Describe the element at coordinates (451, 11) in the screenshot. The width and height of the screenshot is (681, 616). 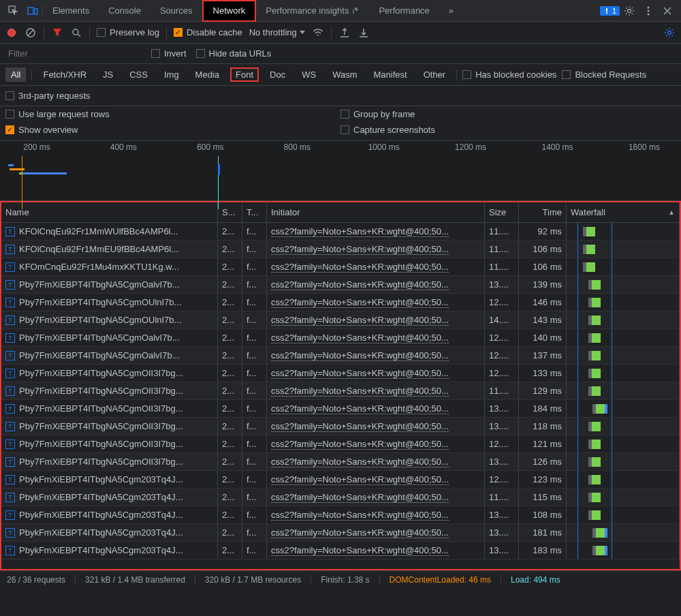
I see `tab-more: »` at that location.